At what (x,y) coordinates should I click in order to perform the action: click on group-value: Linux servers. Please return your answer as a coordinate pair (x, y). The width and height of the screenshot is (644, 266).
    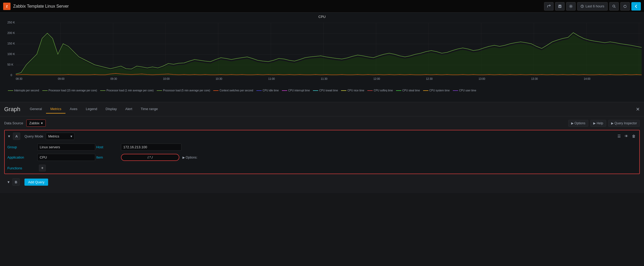
    Looking at the image, I should click on (66, 147).